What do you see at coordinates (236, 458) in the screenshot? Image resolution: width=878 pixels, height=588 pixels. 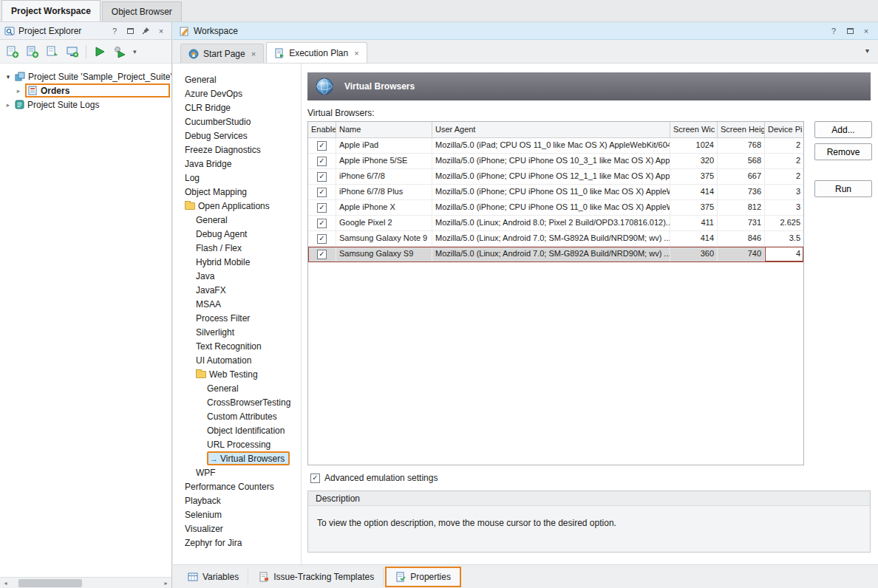 I see `settings-tree-item-virtual-browsers: →Virtual Browsers` at bounding box center [236, 458].